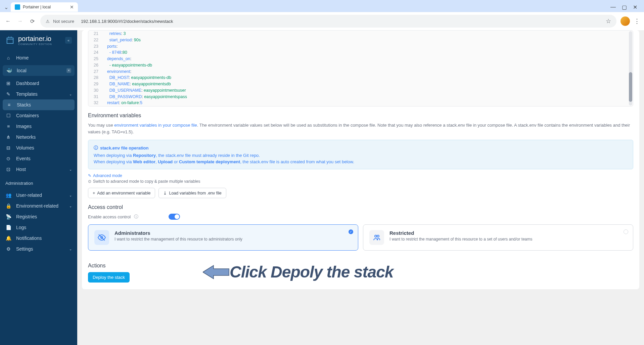 This screenshot has height=345, width=644. What do you see at coordinates (48, 21) in the screenshot?
I see `security-warning-icon: ⚠` at bounding box center [48, 21].